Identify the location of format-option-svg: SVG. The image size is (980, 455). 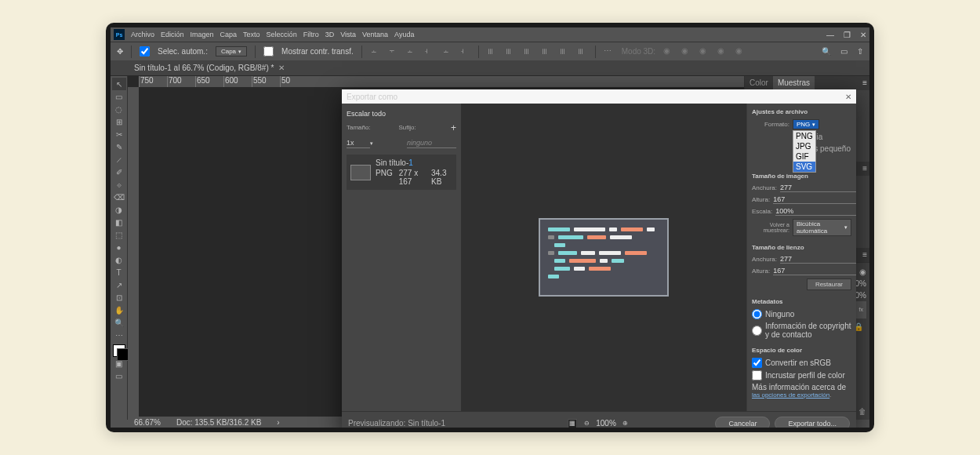
(804, 166).